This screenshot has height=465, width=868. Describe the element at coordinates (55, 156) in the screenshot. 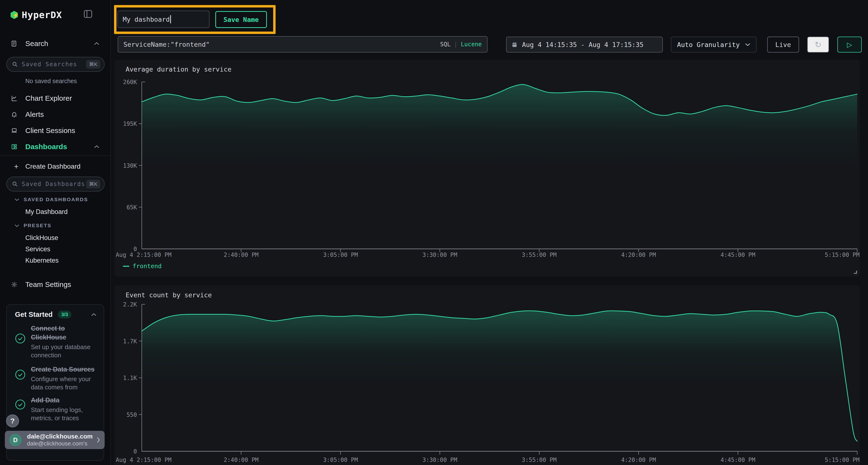

I see `sidebar-divider` at that location.